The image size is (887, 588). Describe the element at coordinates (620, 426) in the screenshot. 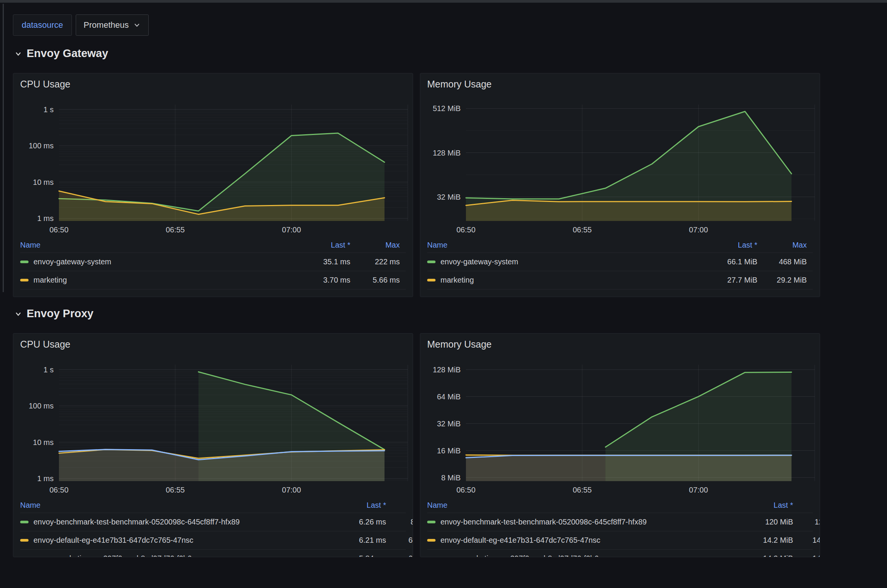

I see `time-series-chart: 8 MiB16 MiB32 MiB64 MiB128 MiB06:5006:55…` at that location.